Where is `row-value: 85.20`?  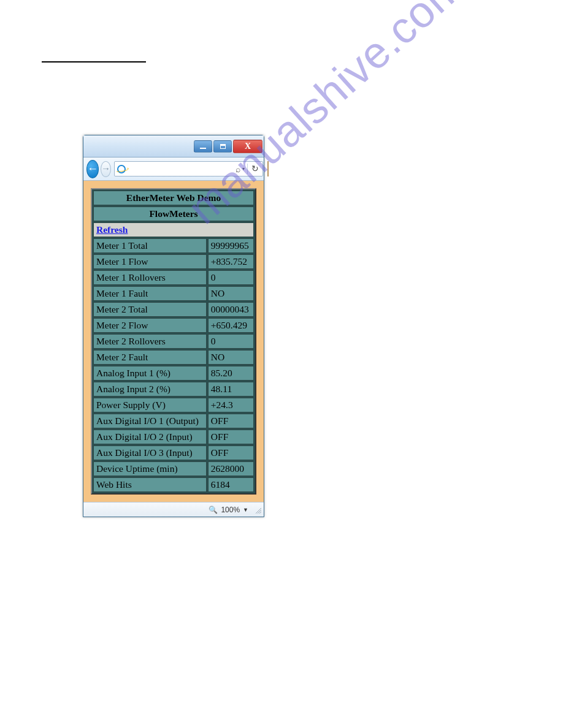 row-value: 85.20 is located at coordinates (231, 373).